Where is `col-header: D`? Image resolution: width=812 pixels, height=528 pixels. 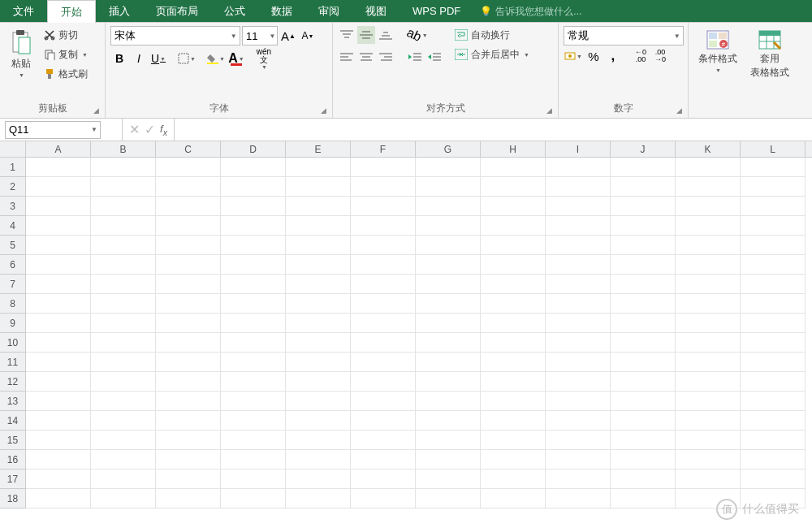
col-header: D is located at coordinates (253, 149).